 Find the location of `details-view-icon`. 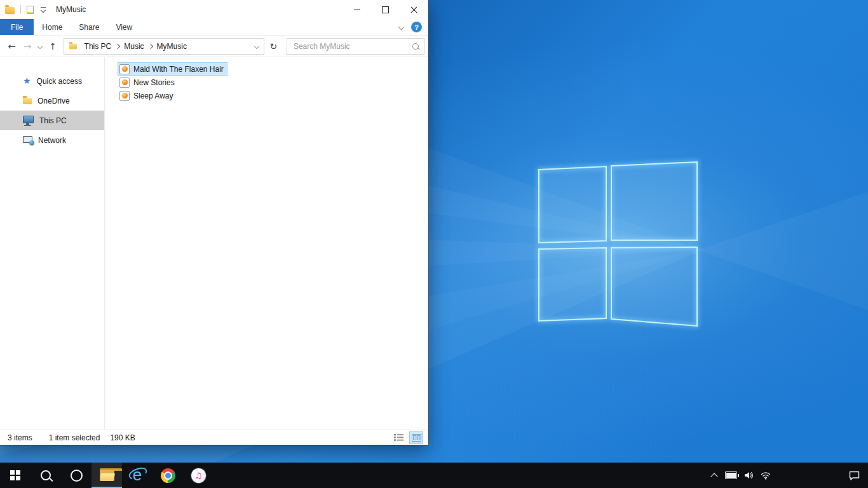

details-view-icon is located at coordinates (399, 437).